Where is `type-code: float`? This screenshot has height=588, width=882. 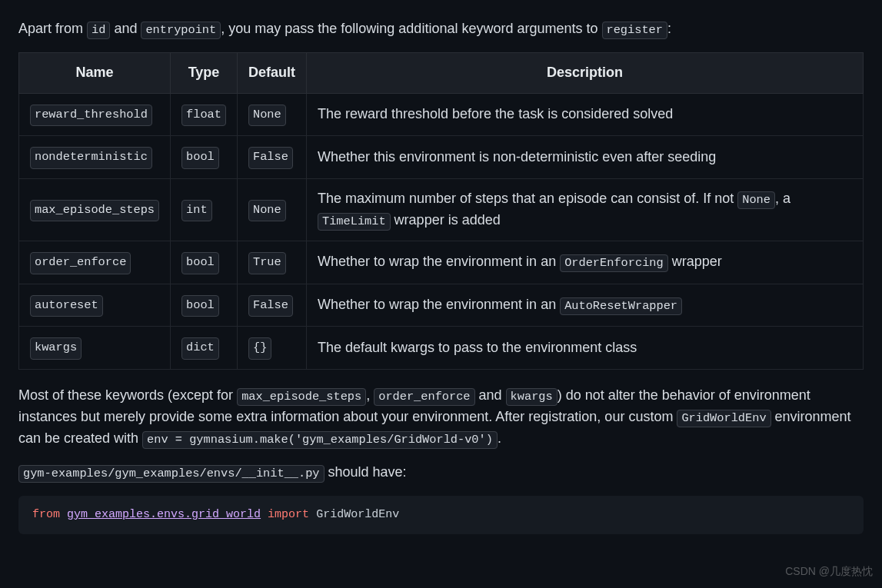 type-code: float is located at coordinates (204, 115).